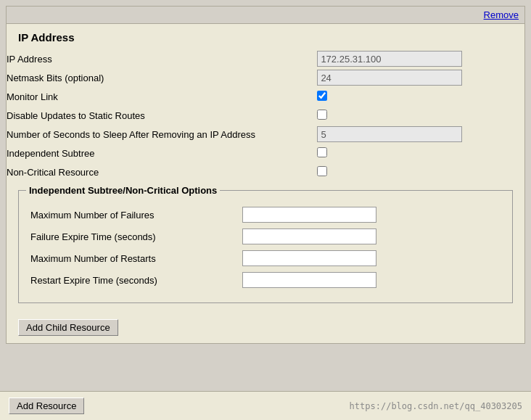 The width and height of the screenshot is (531, 420). Describe the element at coordinates (322, 171) in the screenshot. I see `non-critical-checkbox` at that location.